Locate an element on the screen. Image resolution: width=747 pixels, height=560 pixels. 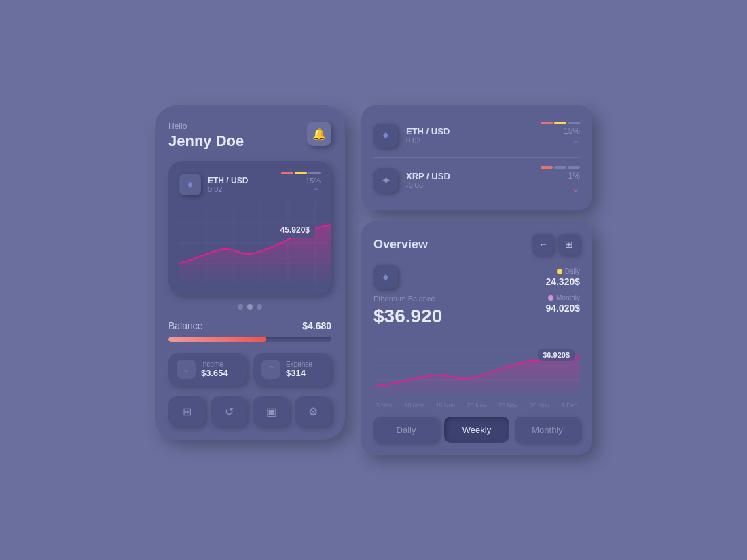
overview-header: Overview ← ⊞ is located at coordinates (477, 244).